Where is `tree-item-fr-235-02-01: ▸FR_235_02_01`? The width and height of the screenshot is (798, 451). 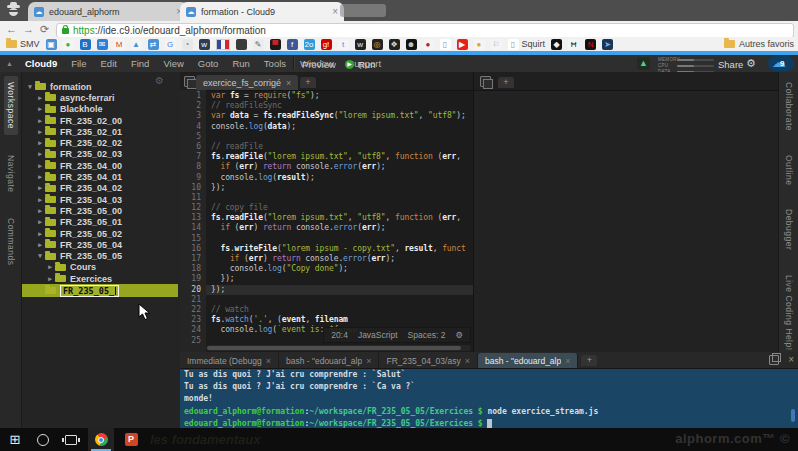
tree-item-fr-235-02-01: ▸FR_235_02_01 is located at coordinates (101, 132).